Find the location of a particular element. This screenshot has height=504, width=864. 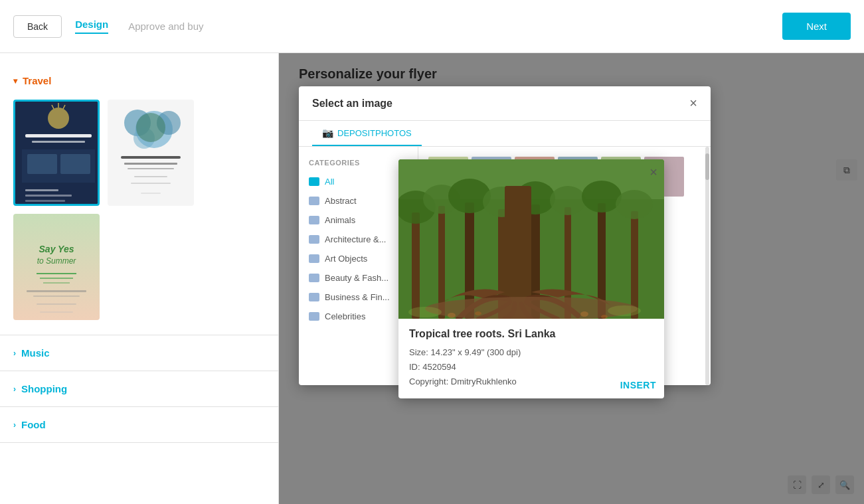

chevron-down-icon: ▾ is located at coordinates (15, 81).